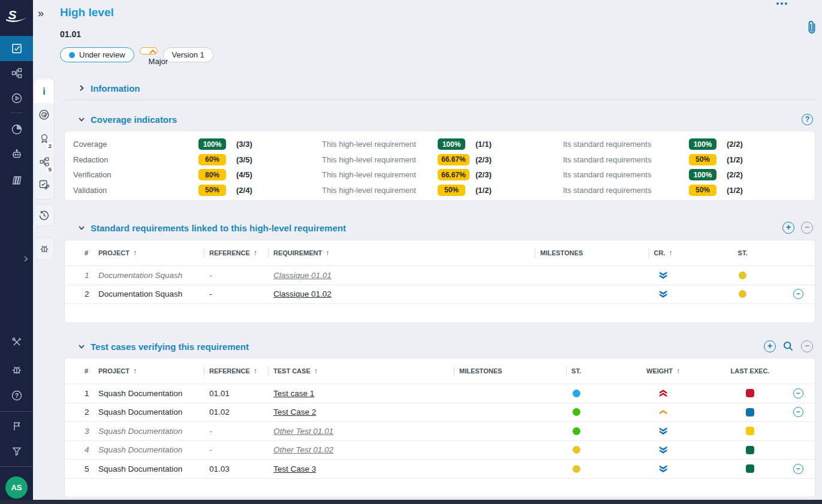 This screenshot has width=822, height=504. What do you see at coordinates (17, 49) in the screenshot?
I see `sidebar-item-requirements` at bounding box center [17, 49].